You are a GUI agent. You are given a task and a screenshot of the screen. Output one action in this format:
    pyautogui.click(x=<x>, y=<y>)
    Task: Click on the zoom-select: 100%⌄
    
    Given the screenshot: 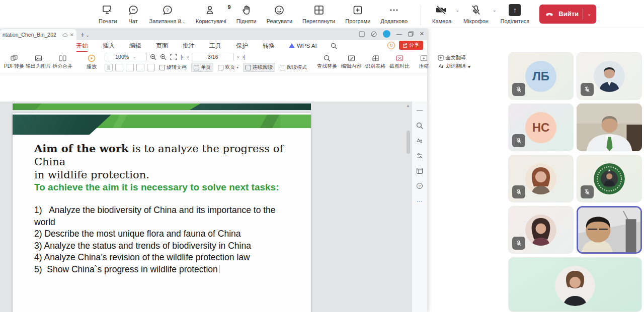 What is the action you would take?
    pyautogui.click(x=126, y=57)
    